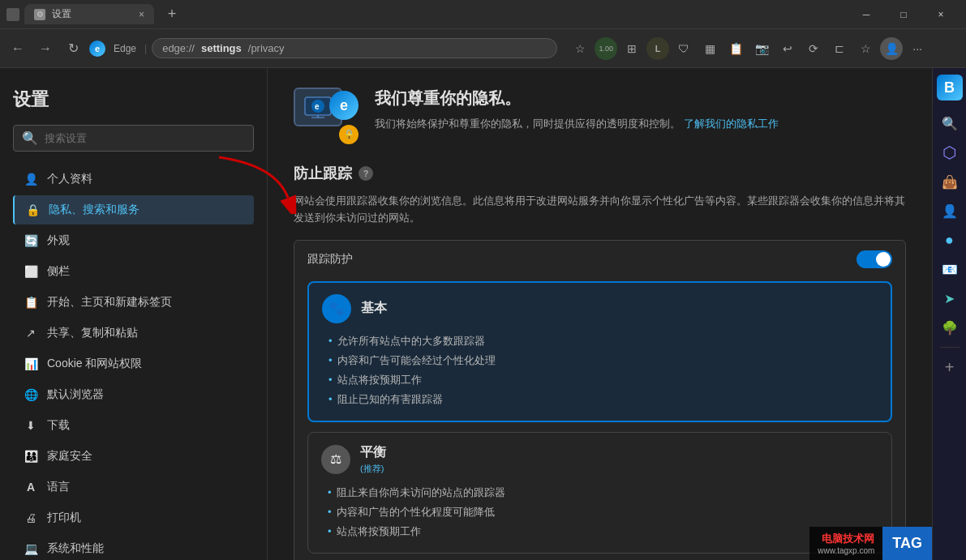 The height and width of the screenshot is (560, 966). I want to click on balance-option-title: 平衡, so click(373, 452).